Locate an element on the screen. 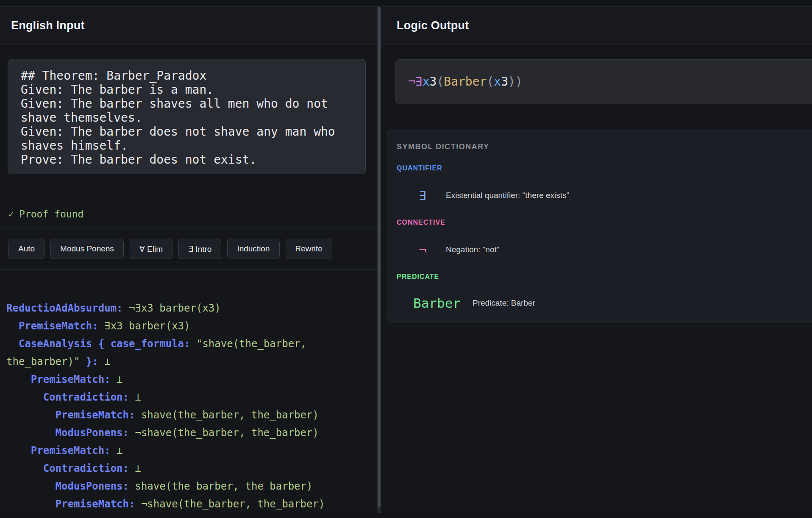  proof-rule-label: ReductioAdAbsurdum: is located at coordinates (64, 308).